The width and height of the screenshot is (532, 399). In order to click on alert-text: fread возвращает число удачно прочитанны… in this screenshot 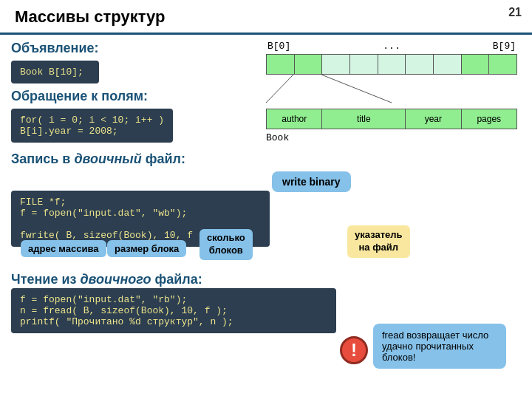, I will do `click(440, 346)`.